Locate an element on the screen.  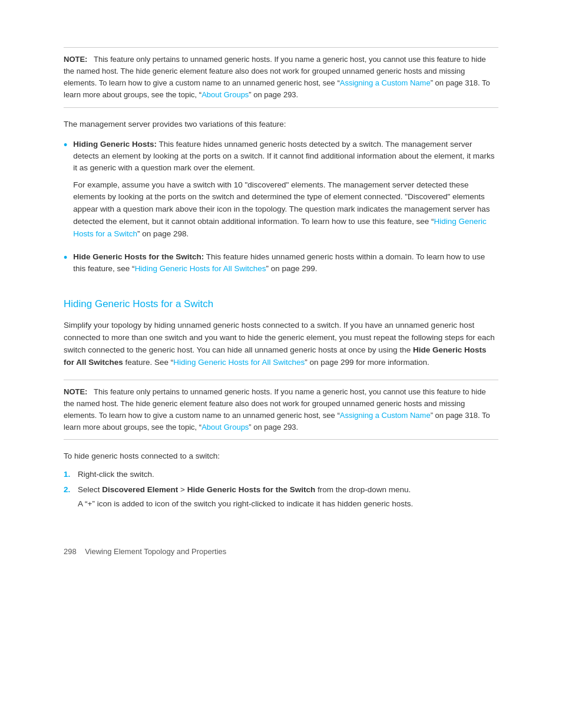
intro-paragraph: The management server provides two varia… is located at coordinates (281, 124).